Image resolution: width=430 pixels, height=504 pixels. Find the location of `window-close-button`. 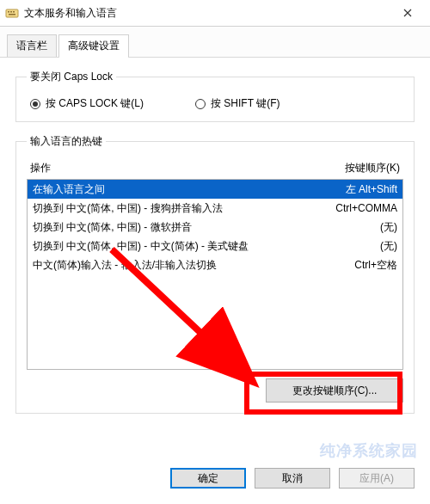

window-close-button is located at coordinates (408, 13).